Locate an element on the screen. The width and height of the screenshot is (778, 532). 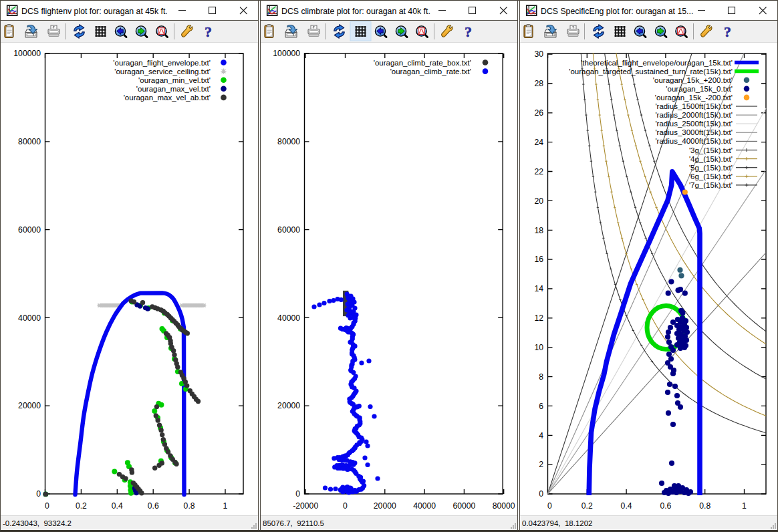
svg-text: 'ouragan_min_vel.txt' is located at coordinates (174, 80).